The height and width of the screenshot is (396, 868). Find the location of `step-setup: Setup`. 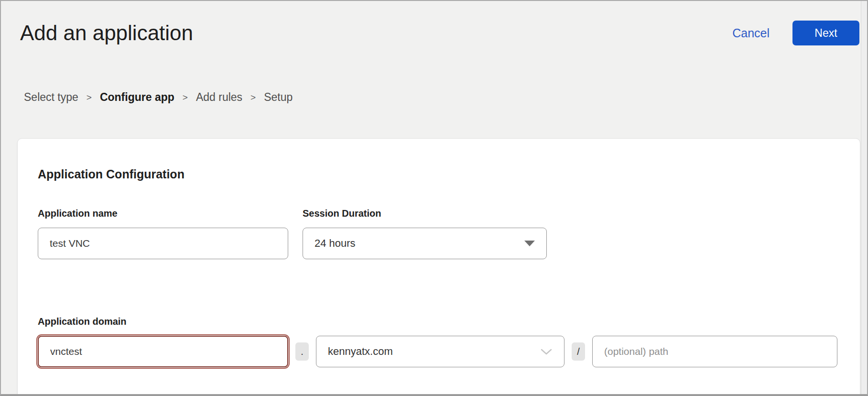

step-setup: Setup is located at coordinates (278, 98).